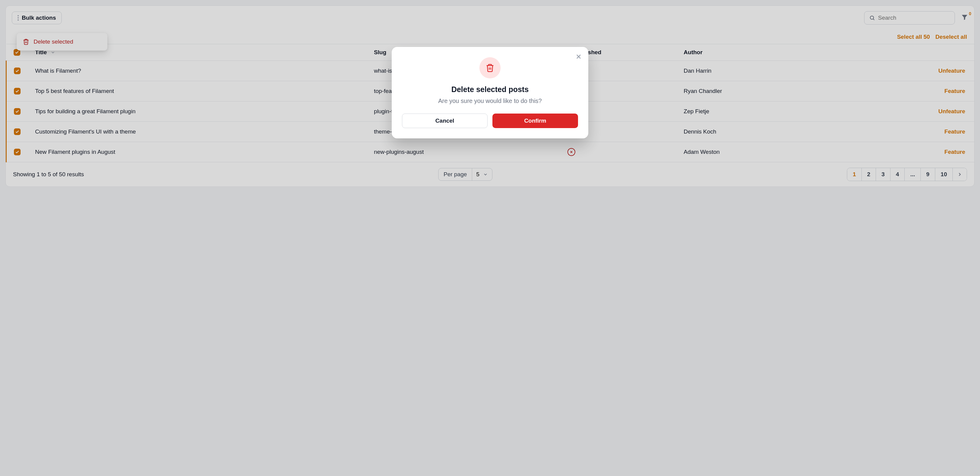 The height and width of the screenshot is (476, 980). Describe the element at coordinates (490, 121) in the screenshot. I see `modal-actions: Cancel Confirm` at that location.